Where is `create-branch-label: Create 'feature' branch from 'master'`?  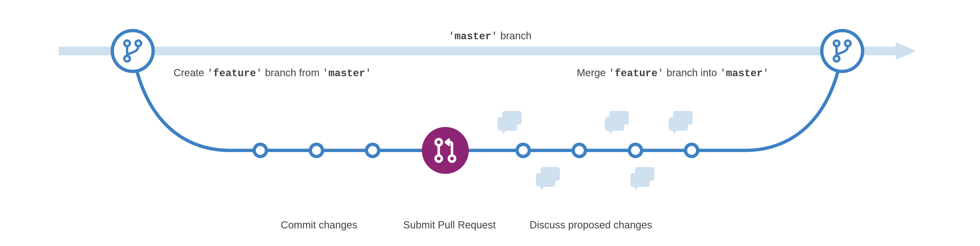
create-branch-label: Create 'feature' branch from 'master' is located at coordinates (272, 73).